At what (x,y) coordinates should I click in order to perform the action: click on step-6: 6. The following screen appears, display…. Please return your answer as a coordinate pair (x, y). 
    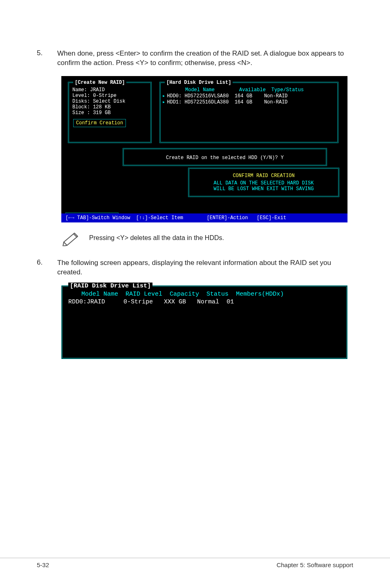
    Looking at the image, I should click on (195, 268).